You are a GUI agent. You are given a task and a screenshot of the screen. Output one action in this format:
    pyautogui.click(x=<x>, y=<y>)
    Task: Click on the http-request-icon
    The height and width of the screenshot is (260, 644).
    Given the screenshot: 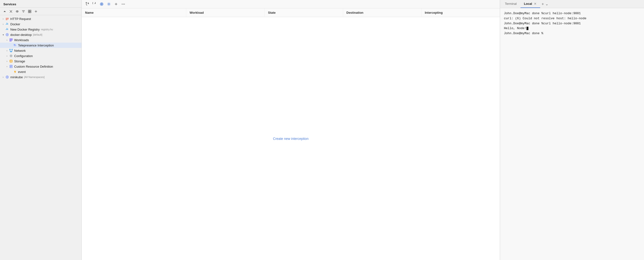 What is the action you would take?
    pyautogui.click(x=7, y=19)
    